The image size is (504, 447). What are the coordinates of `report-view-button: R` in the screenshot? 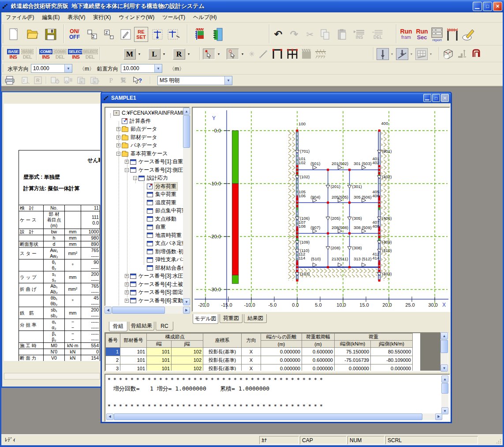 It's located at (38, 80).